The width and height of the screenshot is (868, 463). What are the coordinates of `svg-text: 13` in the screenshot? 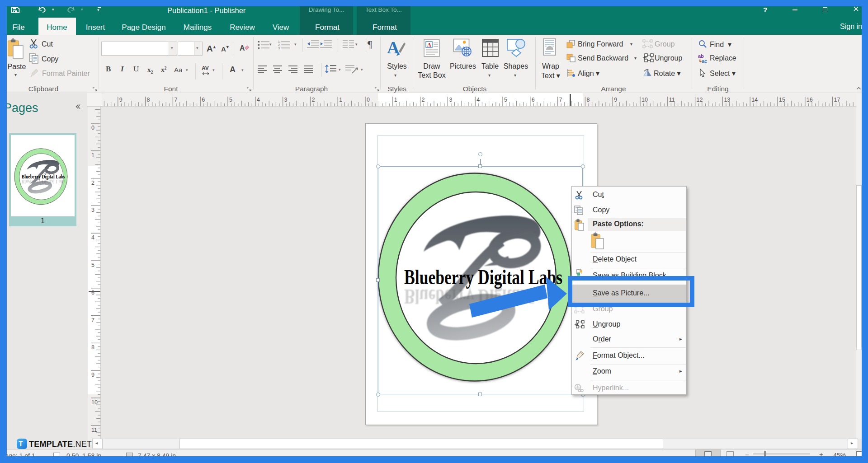 It's located at (727, 100).